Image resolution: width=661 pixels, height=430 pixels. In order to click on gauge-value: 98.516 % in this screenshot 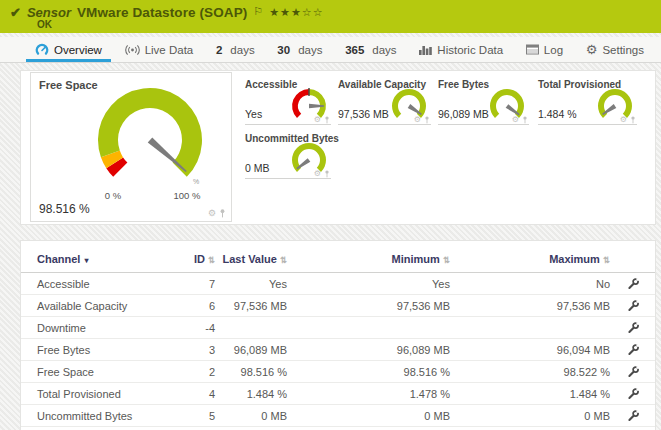, I will do `click(64, 209)`.